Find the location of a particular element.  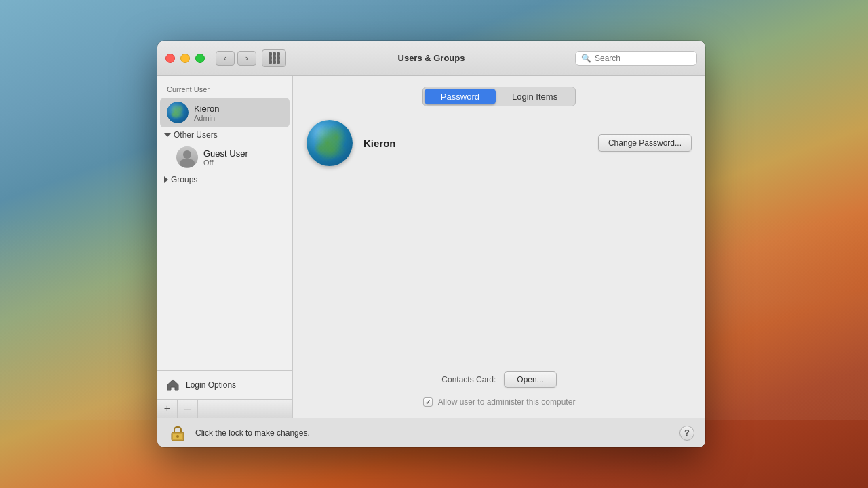

house-icon is located at coordinates (173, 385).